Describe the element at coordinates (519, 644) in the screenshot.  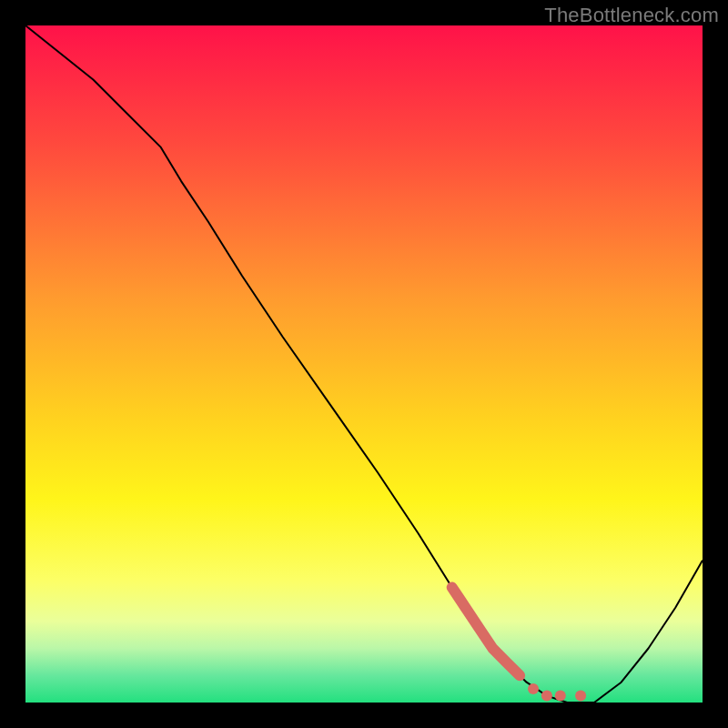
I see `highlight-dots` at that location.